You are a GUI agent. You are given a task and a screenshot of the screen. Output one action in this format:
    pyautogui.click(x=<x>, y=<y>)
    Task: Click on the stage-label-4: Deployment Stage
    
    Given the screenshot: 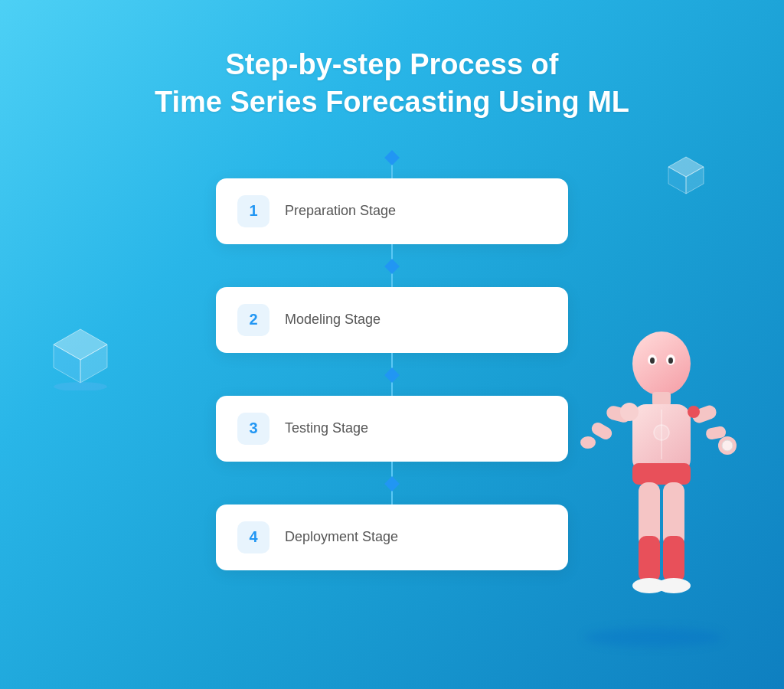 What is the action you would take?
    pyautogui.click(x=341, y=537)
    